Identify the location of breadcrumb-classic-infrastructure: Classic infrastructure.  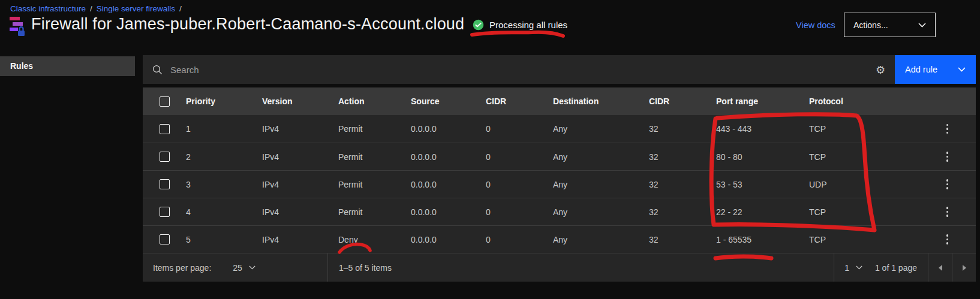
(48, 8).